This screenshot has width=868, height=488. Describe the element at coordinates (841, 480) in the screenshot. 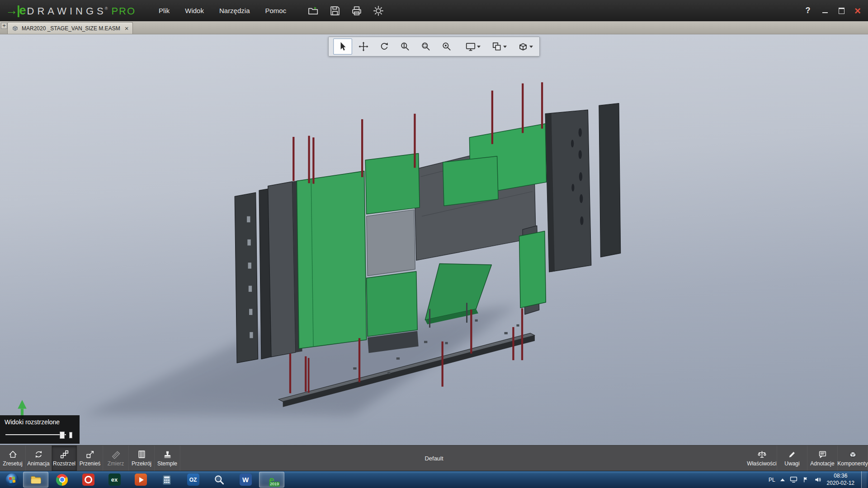

I see `tray-clock: 08:36 2020-02-12` at that location.